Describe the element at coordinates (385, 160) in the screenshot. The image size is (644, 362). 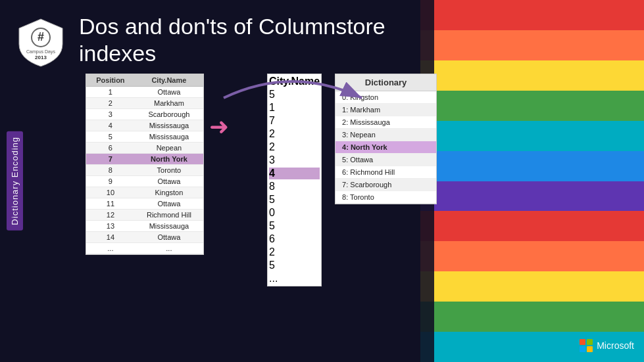
I see `dict-entry: 5: Ottawa` at that location.